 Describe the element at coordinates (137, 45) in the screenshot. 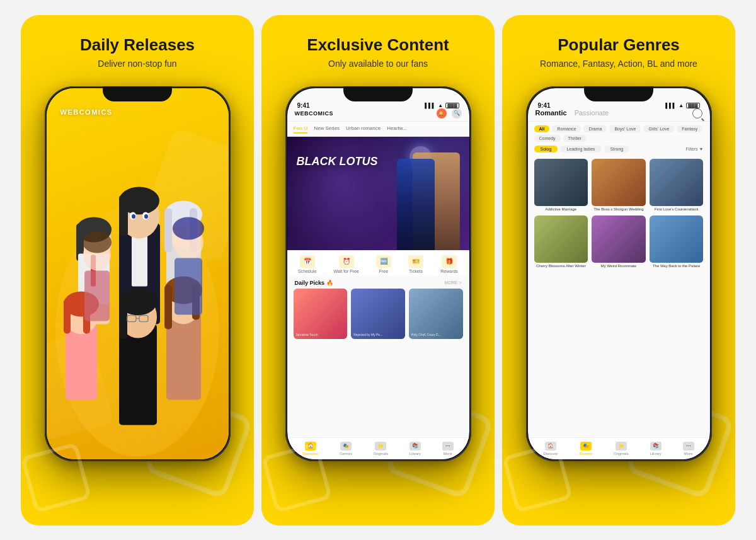

I see `panel-1-title: Daily Releases` at that location.